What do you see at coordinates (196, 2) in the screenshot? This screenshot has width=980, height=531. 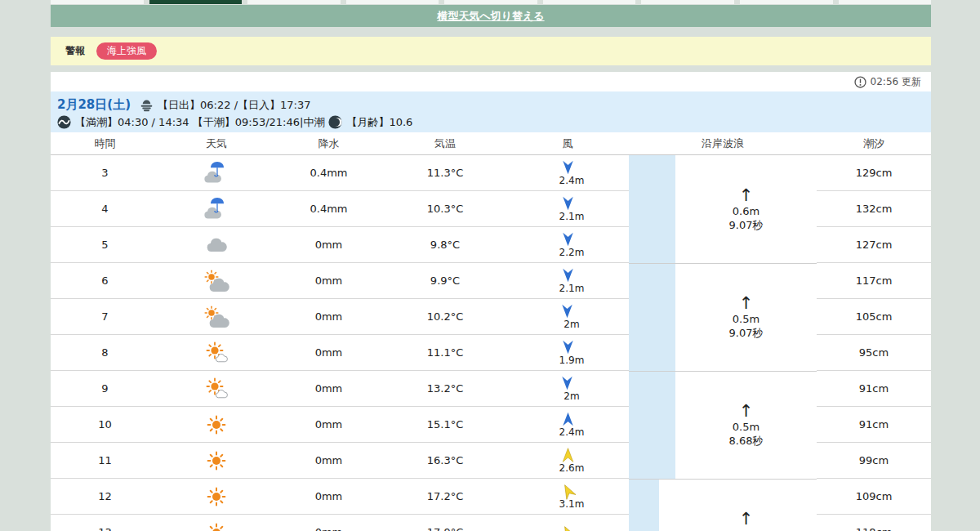 I see `top-tab-selected` at bounding box center [196, 2].